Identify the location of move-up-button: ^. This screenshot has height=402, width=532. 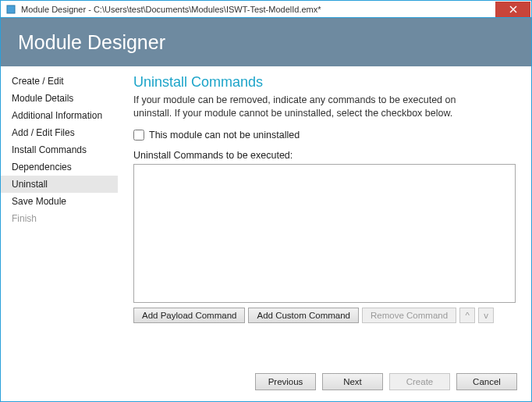
(467, 315).